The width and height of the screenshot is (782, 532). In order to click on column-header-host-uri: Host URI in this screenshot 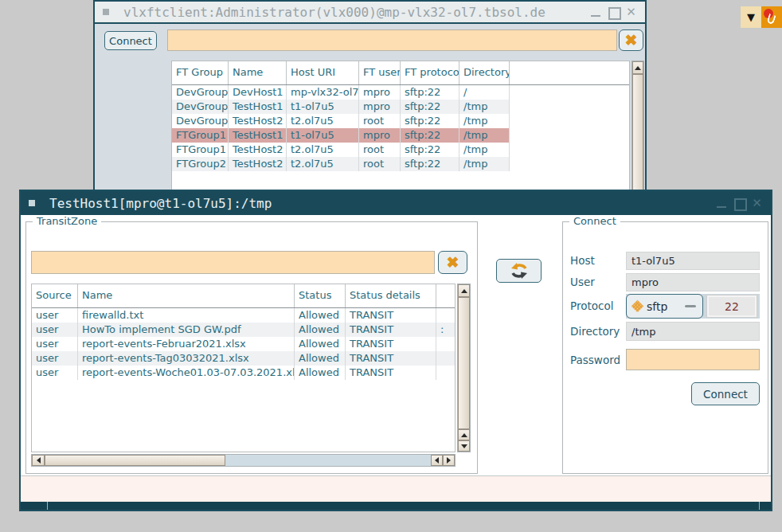, I will do `click(323, 73)`.